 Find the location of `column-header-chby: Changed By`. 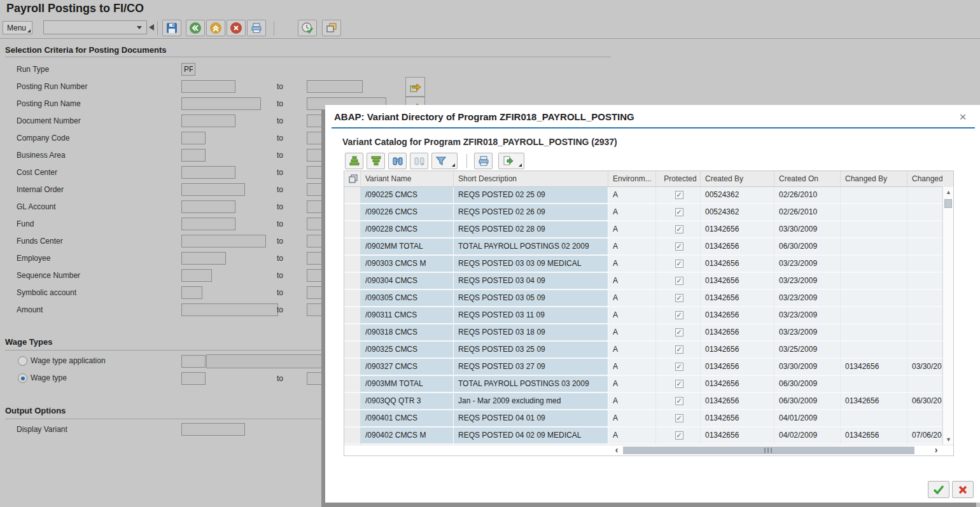

column-header-chby: Changed By is located at coordinates (874, 179).